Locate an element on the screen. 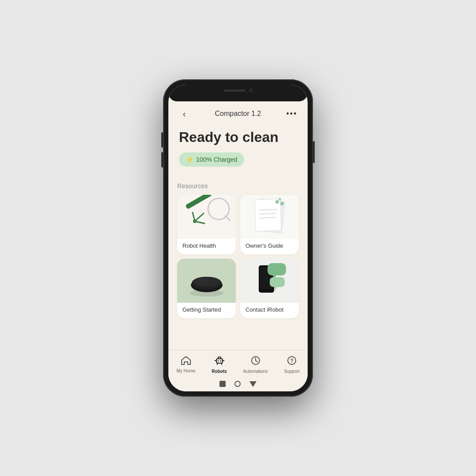 This screenshot has height=476, width=476. main-section: Ready to clean ⚡ 100% Charged is located at coordinates (238, 153).